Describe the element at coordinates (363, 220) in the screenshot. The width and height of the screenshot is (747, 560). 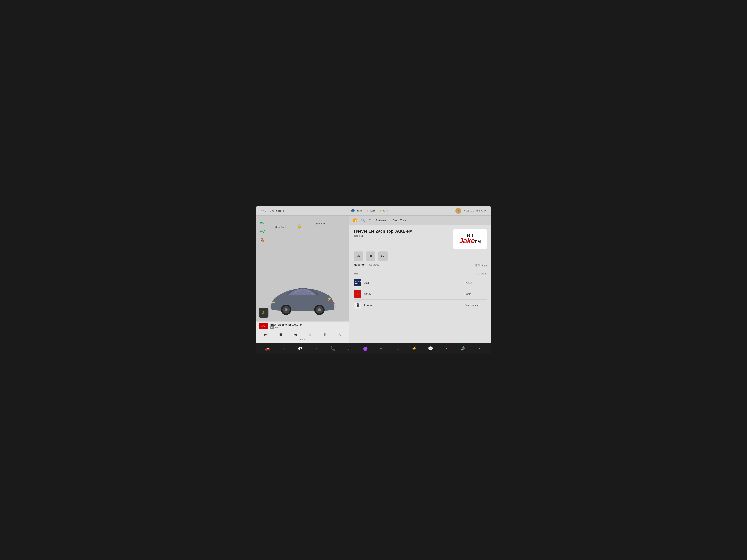
I see `search-icon: 🔍` at that location.